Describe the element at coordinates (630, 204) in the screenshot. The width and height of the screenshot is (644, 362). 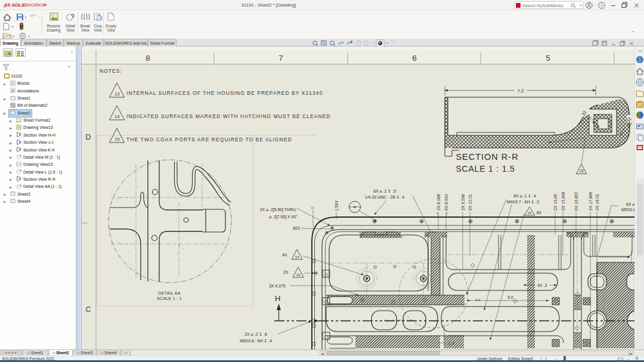
I see `svg-text: 6X ⌀` at that location.